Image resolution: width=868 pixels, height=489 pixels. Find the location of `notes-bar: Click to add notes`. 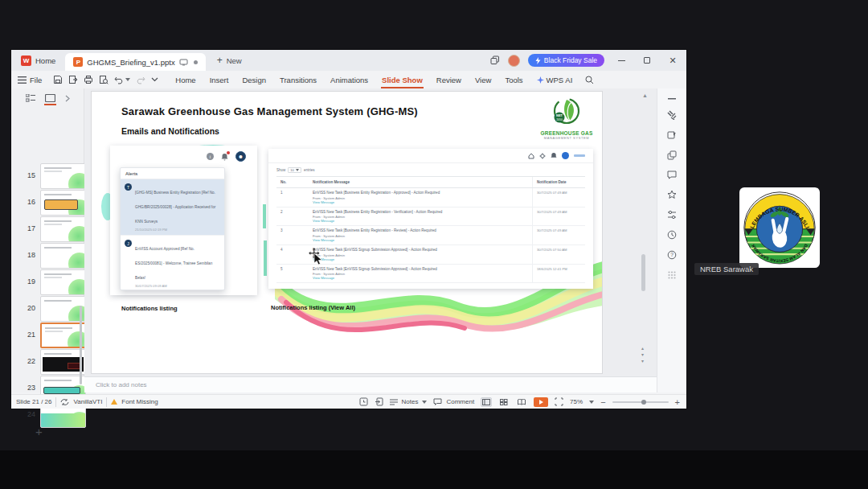

notes-bar: Click to add notes is located at coordinates (371, 384).